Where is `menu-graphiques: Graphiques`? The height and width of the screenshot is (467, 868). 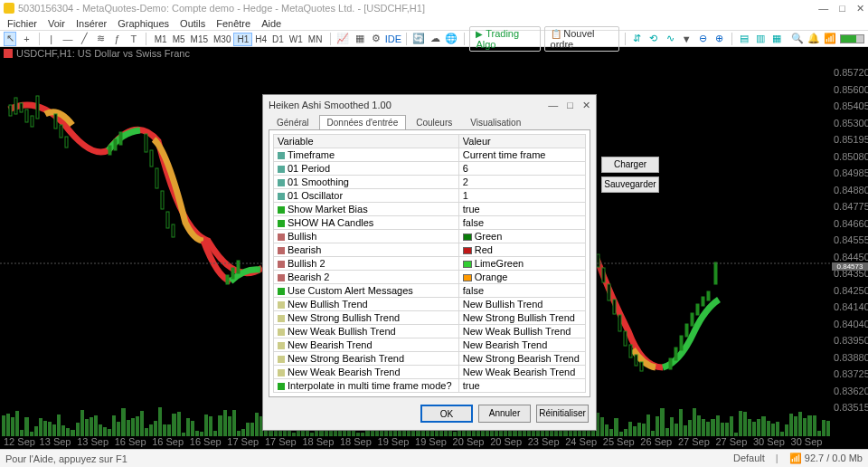 menu-graphiques: Graphiques is located at coordinates (143, 24).